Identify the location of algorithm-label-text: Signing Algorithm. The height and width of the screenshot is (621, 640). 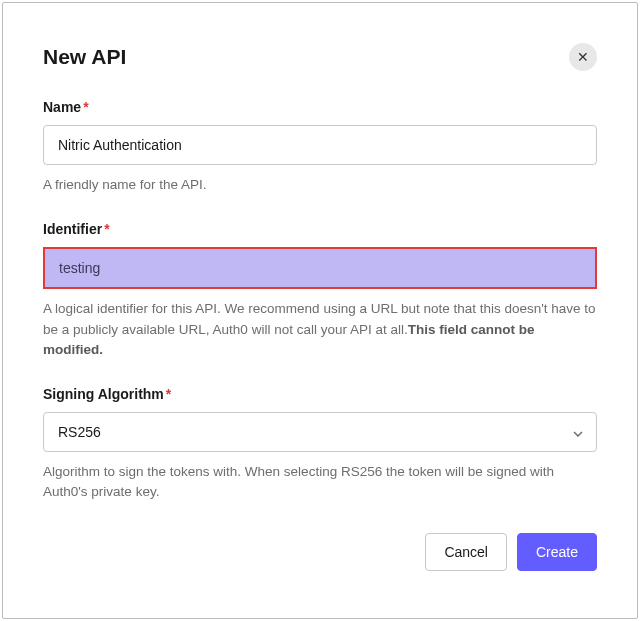
(104, 394).